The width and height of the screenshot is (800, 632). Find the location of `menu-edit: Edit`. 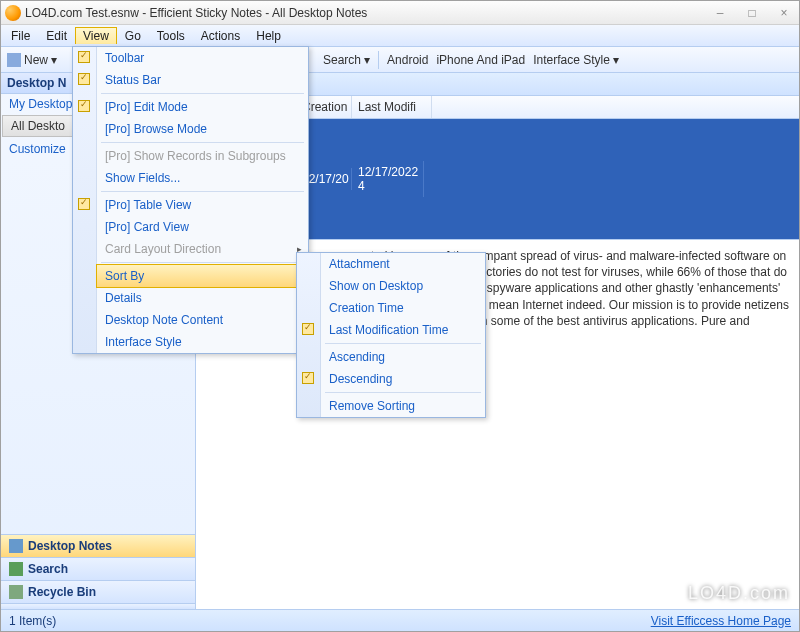

menu-edit: Edit is located at coordinates (56, 36).